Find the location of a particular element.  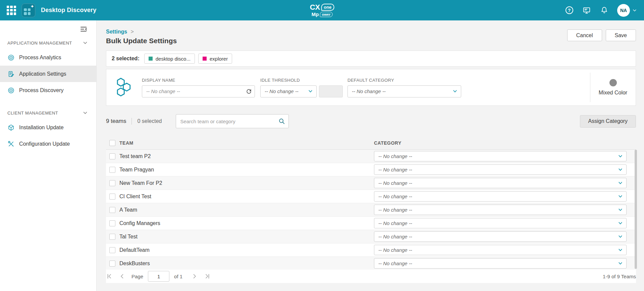

category-column-header: CATEGORY is located at coordinates (388, 143).